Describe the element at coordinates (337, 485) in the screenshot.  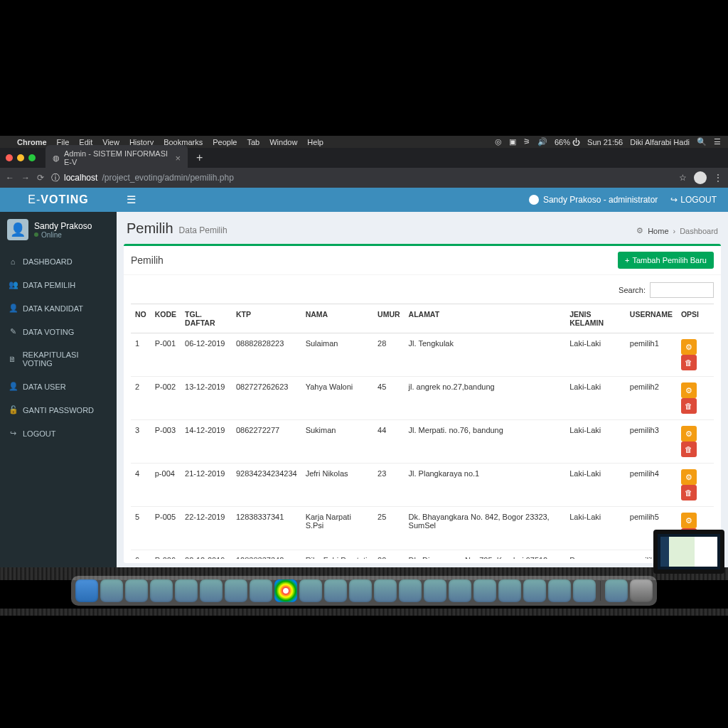
I see `cell-nama: Jefri Nikolas` at that location.